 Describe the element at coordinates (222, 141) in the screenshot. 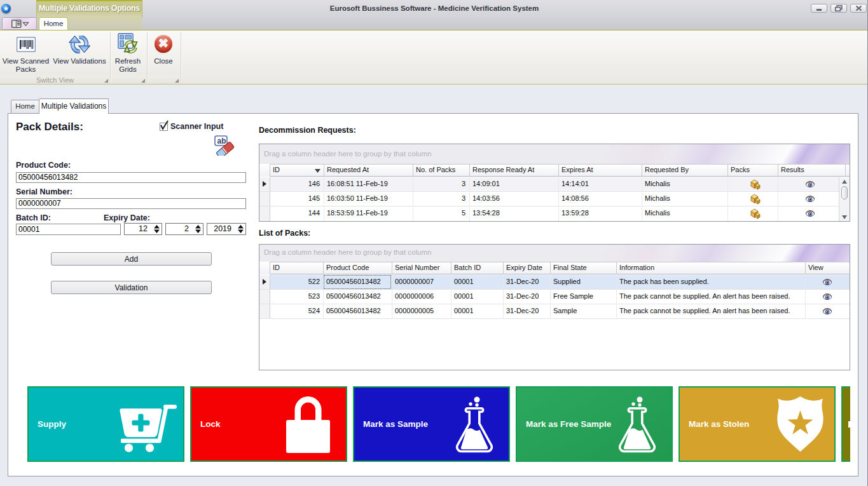

I see `svg-text: ab` at that location.